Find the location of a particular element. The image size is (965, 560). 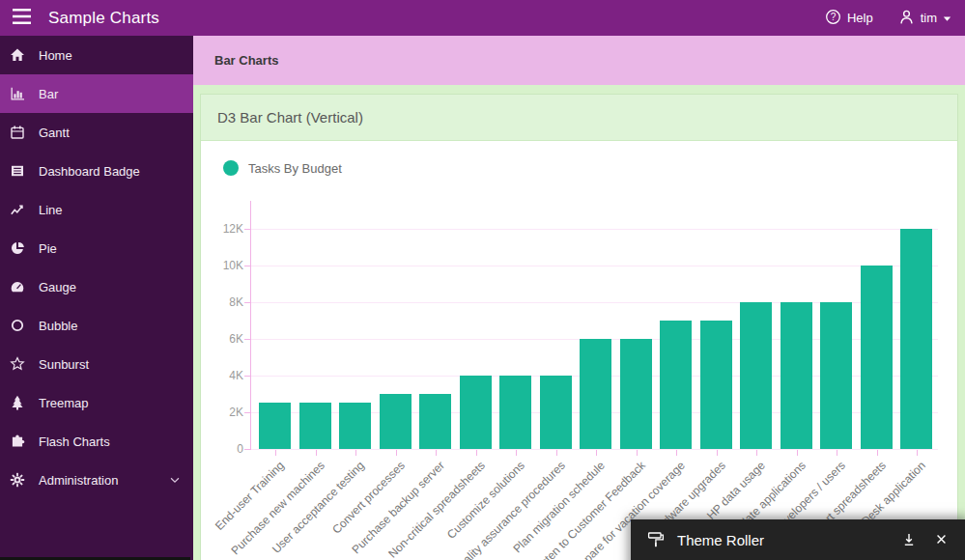

sidebar-item-bubble: Bubble is located at coordinates (97, 325).